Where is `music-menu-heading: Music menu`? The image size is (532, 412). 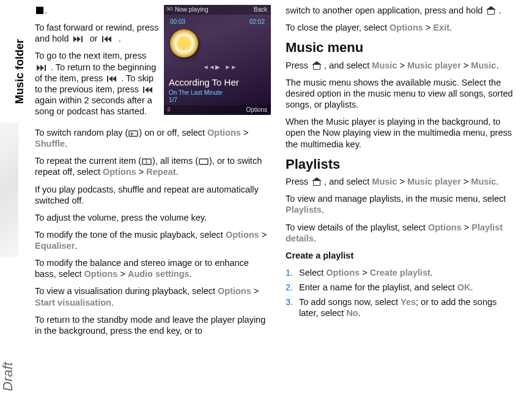
music-menu-heading: Music menu is located at coordinates (401, 48).